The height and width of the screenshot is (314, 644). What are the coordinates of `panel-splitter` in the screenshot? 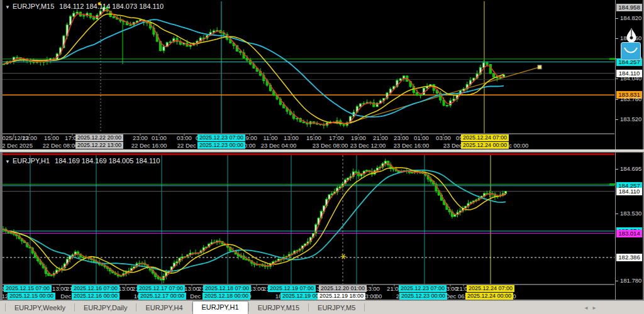 It's located at (322, 151).